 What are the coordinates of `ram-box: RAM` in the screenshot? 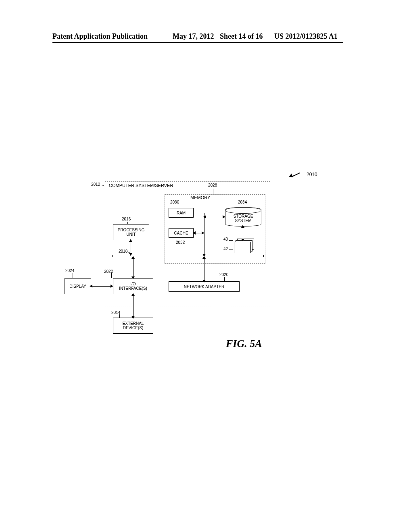 It's located at (181, 213).